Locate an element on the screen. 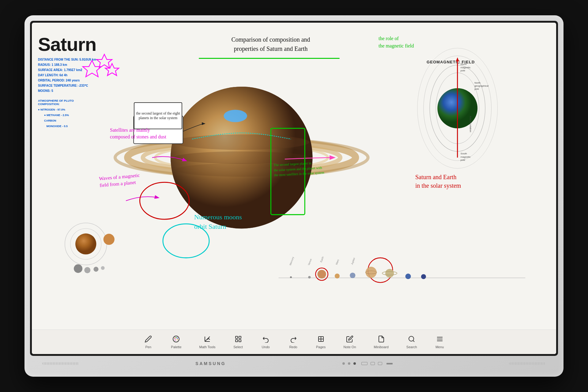 This screenshot has width=588, height=392. palette-button: Palette is located at coordinates (176, 342).